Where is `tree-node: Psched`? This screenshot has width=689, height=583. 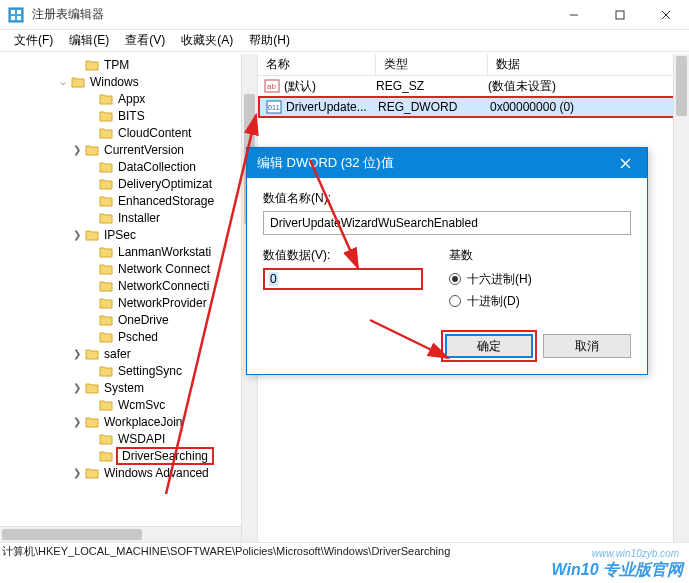
tree-node: Psched is located at coordinates (128, 336).